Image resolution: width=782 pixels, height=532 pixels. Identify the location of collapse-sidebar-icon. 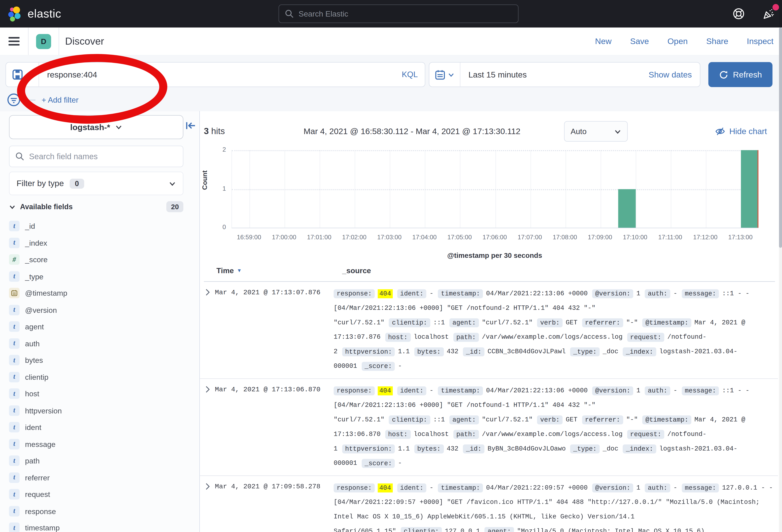
(191, 126).